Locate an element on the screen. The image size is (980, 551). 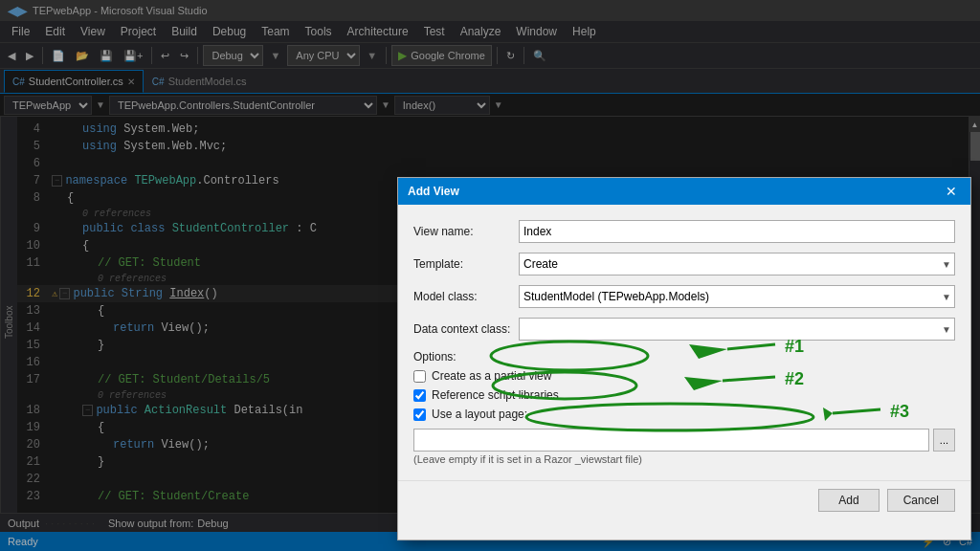
layout-hint-text: (Leave empty if it is set in a Razor _vi… is located at coordinates (684, 459).